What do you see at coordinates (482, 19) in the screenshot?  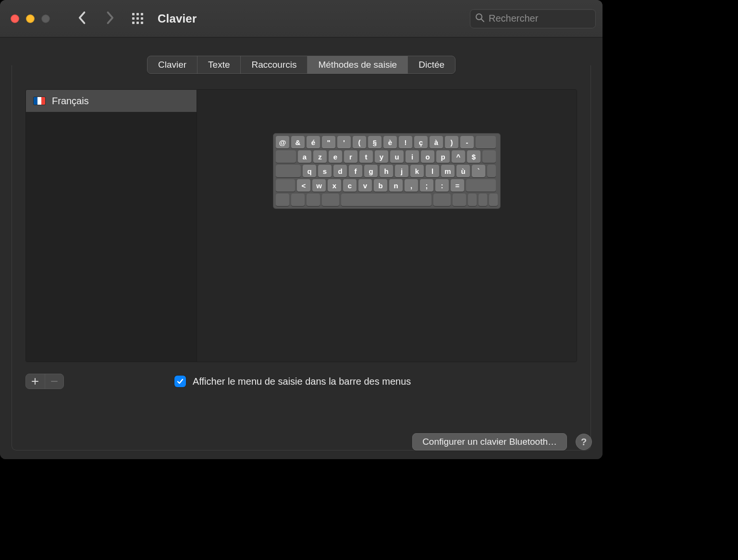 I see `search-icon` at bounding box center [482, 19].